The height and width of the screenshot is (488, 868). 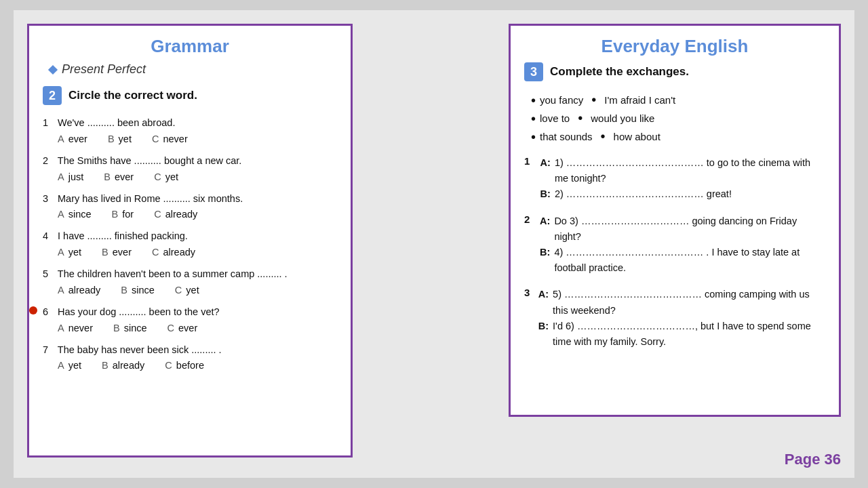 What do you see at coordinates (678, 118) in the screenshot?
I see `word-list: • you fancy • I'm afraid I can't • love …` at bounding box center [678, 118].